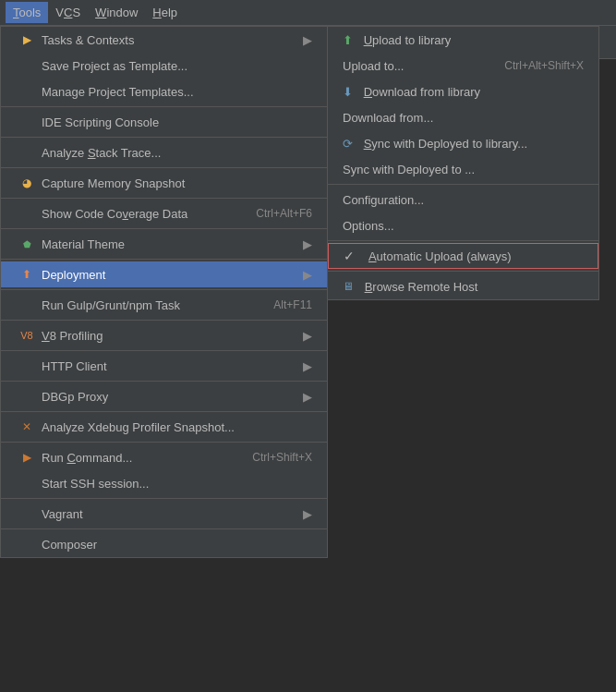  What do you see at coordinates (164, 66) in the screenshot?
I see `menu-item-save-template: Save Project as Template...` at bounding box center [164, 66].